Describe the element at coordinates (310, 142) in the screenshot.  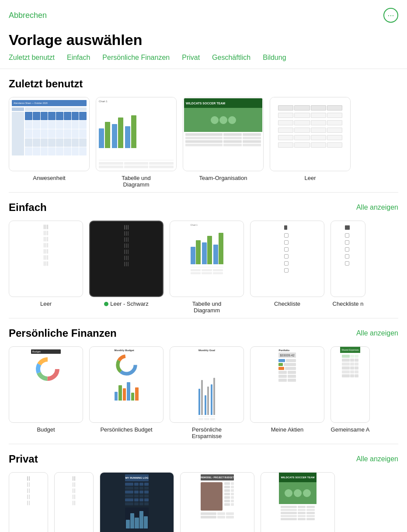
I see `template-leer-recent: Leer` at that location.